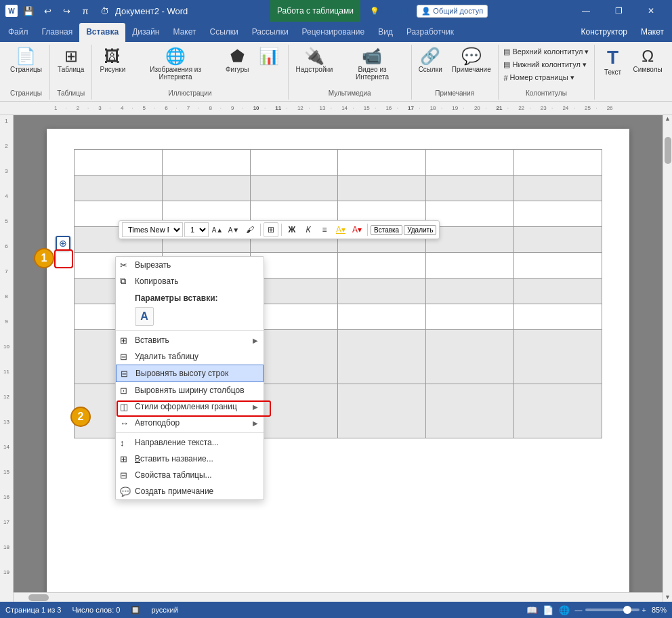 The height and width of the screenshot is (618, 672). Describe the element at coordinates (372, 64) in the screenshot. I see `video-button: 📹 Видео из Интернета` at that location.